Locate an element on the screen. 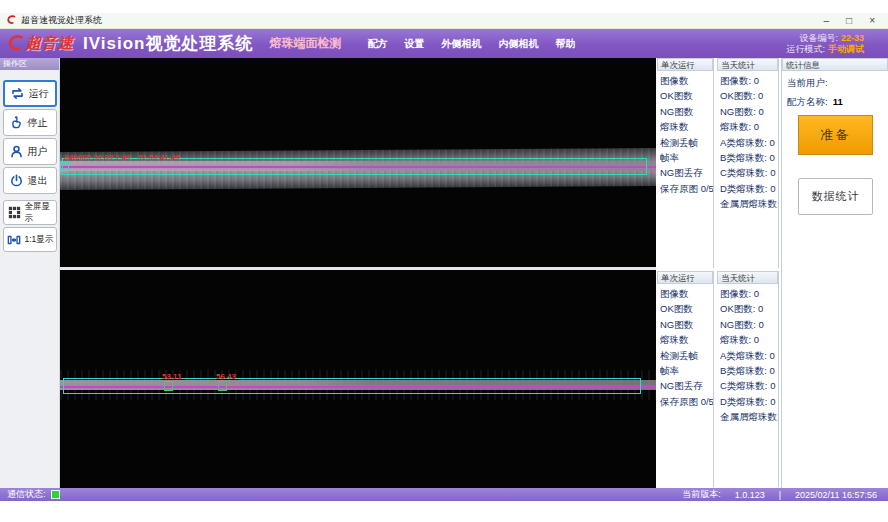 Image resolution: width=888 pixels, height=522 pixels. status-bar: 通信状态: 当前版本: 1.0.123 | 2025/02/11 16:57:5… is located at coordinates (444, 494).